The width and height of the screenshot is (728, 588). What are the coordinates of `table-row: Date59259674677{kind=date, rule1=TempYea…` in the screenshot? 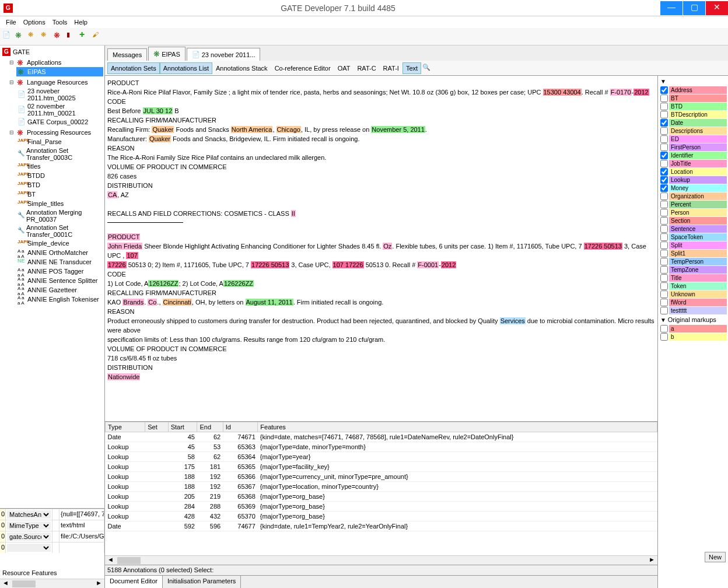 It's located at (382, 526).